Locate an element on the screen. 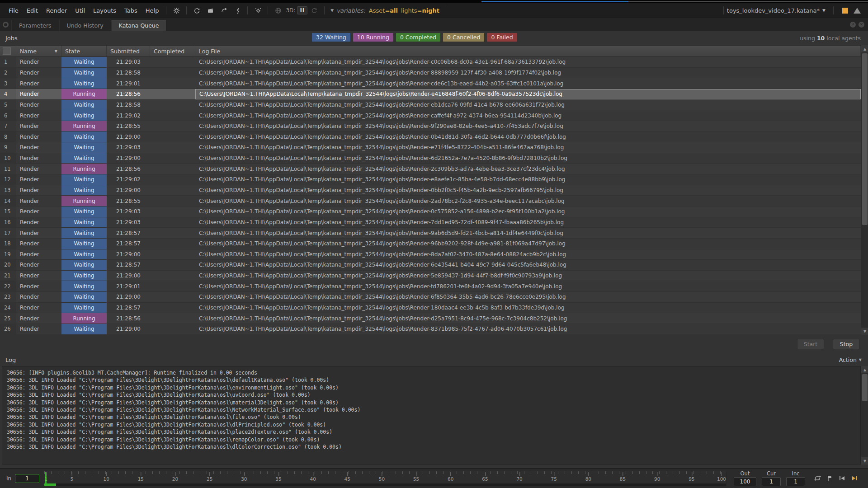  table-row: 10 Render Waiting 21:29:00 C:\Users\JORD… is located at coordinates (430, 159).